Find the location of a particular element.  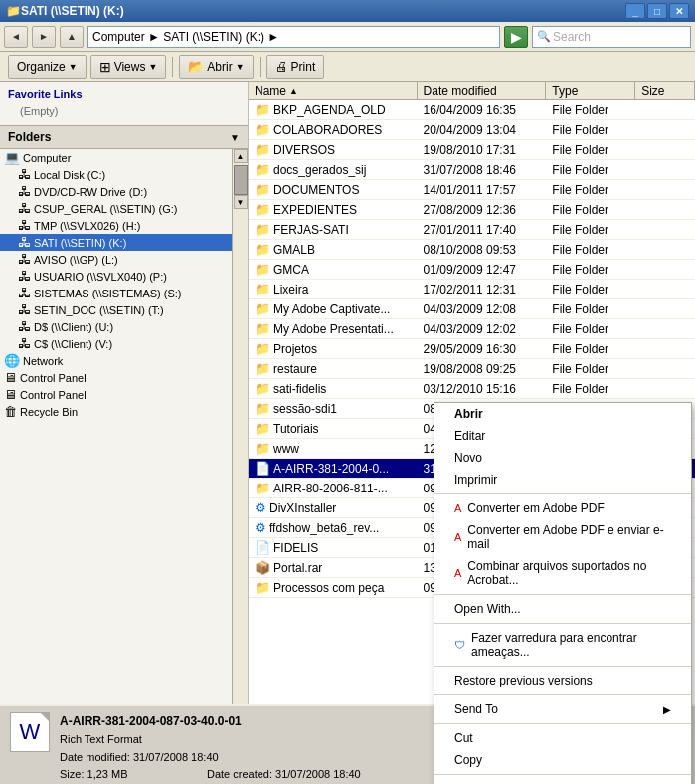

abrir-button: 📂 Abrir ▼ is located at coordinates (216, 67).